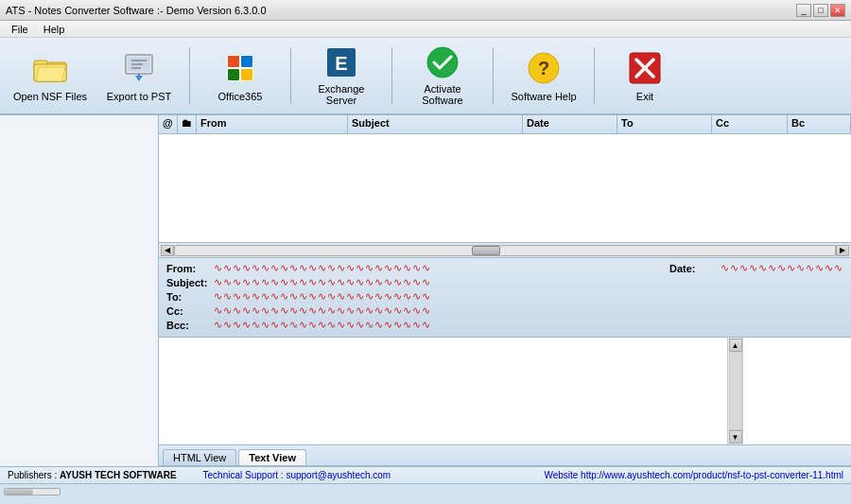 This screenshot has width=851, height=504. Describe the element at coordinates (426, 10) in the screenshot. I see `title-bar: ATS - Notes Converter Software :- Demo V…` at that location.